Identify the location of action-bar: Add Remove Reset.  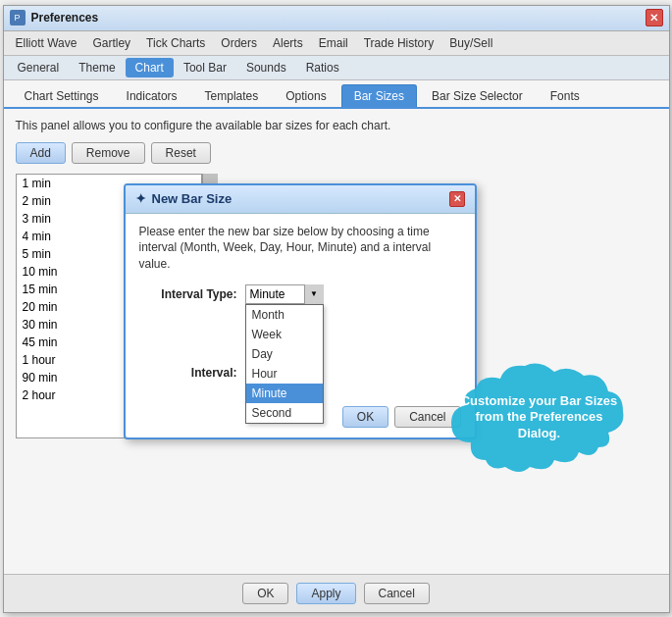
(336, 153).